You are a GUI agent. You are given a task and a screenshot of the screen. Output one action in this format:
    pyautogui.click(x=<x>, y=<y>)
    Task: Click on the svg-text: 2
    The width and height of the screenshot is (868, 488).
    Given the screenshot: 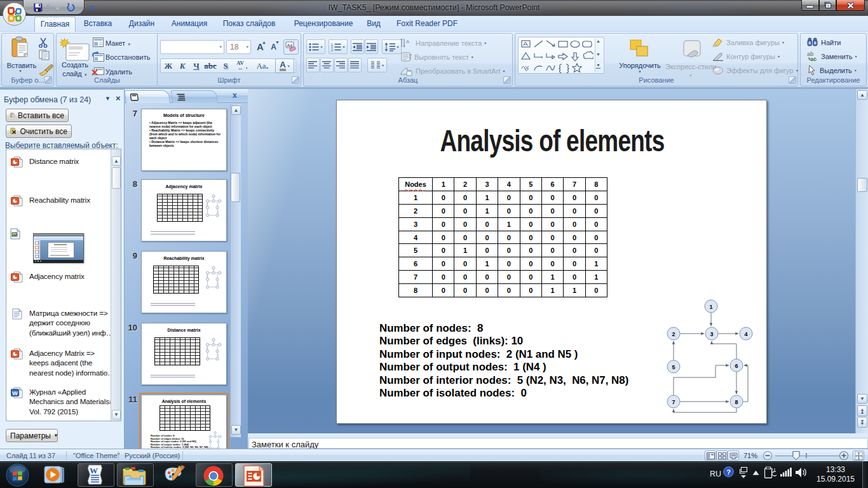 What is the action you would take?
    pyautogui.click(x=674, y=334)
    